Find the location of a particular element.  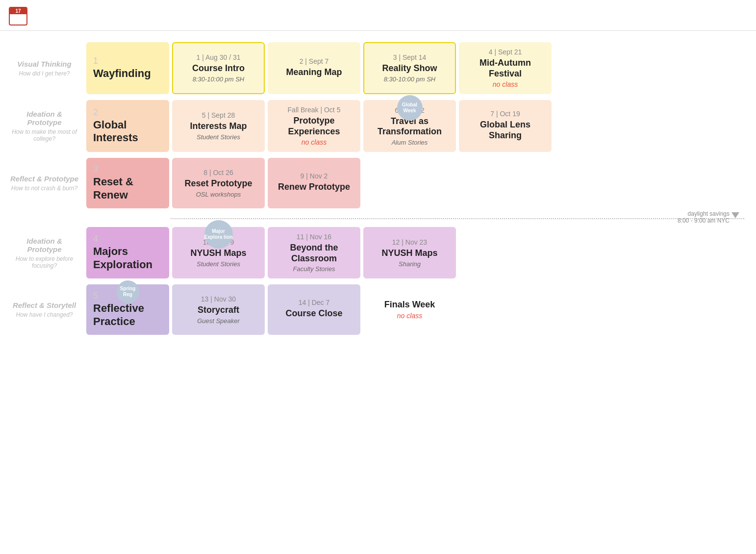

week-cell: 3 | Sept 14Reality Show8:30-10:00 pm SH is located at coordinates (410, 68).